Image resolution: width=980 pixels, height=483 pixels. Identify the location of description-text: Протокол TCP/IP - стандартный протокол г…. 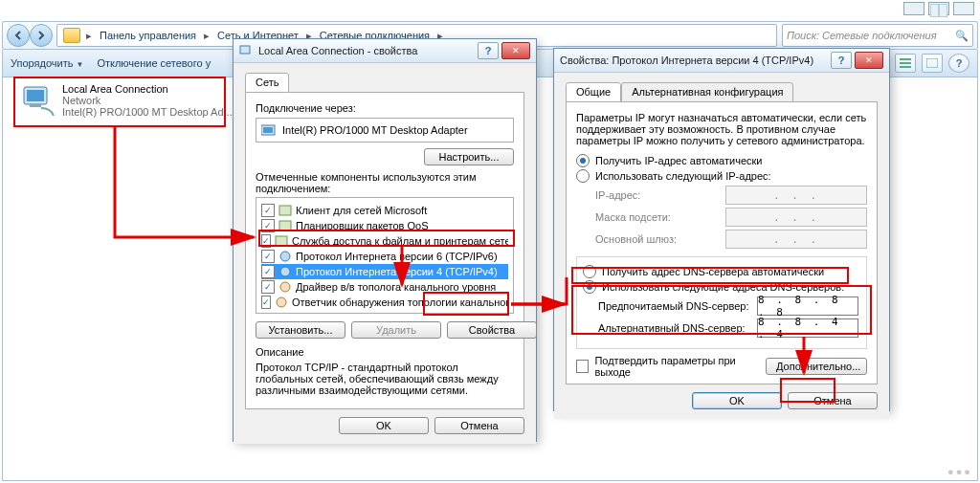
(385, 379).